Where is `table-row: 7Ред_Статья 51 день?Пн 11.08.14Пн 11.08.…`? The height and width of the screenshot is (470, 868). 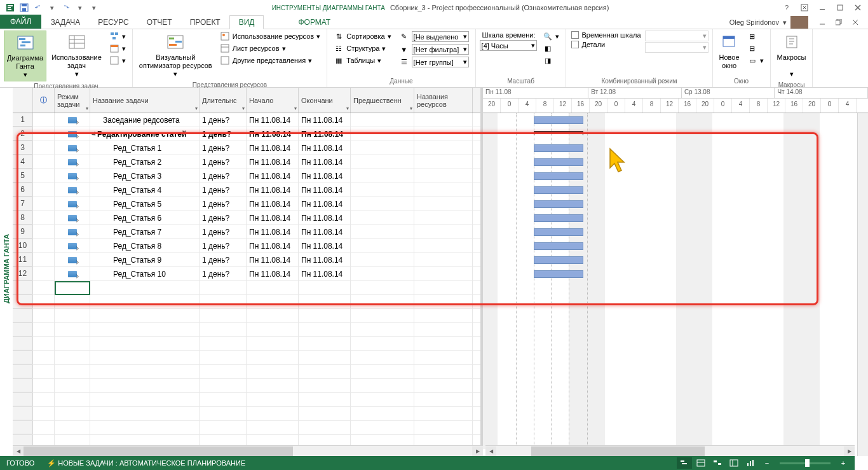 table-row: 7Ред_Статья 51 день?Пн 11.08.14Пн 11.08.… is located at coordinates (247, 204).